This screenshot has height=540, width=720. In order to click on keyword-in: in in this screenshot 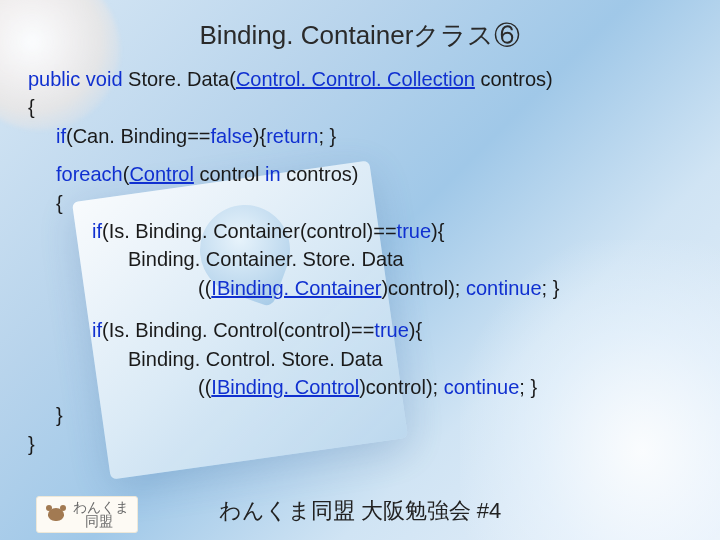, I will do `click(273, 174)`.